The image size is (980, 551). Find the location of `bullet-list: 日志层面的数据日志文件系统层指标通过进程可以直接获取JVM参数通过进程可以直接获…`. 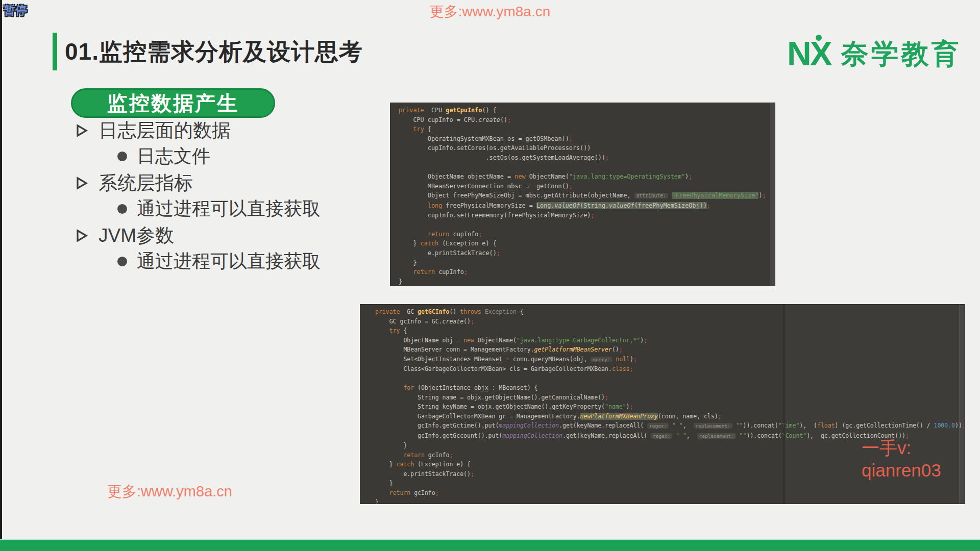

bullet-list: 日志层面的数据日志文件系统层指标通过进程可以直接获取JVM参数通过进程可以直接获… is located at coordinates (229, 198).